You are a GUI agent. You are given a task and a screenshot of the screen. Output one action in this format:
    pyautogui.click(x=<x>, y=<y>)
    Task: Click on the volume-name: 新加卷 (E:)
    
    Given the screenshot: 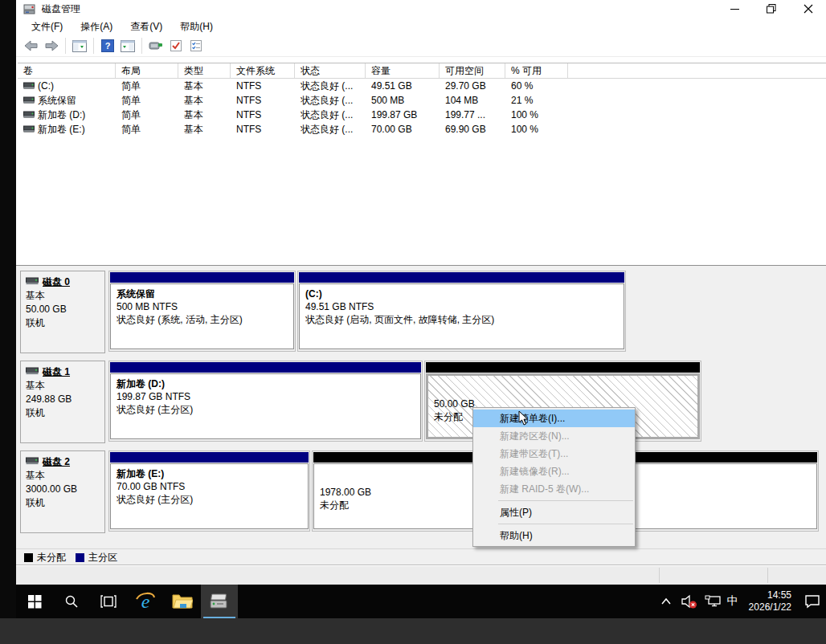 What is the action you would take?
    pyautogui.click(x=61, y=130)
    